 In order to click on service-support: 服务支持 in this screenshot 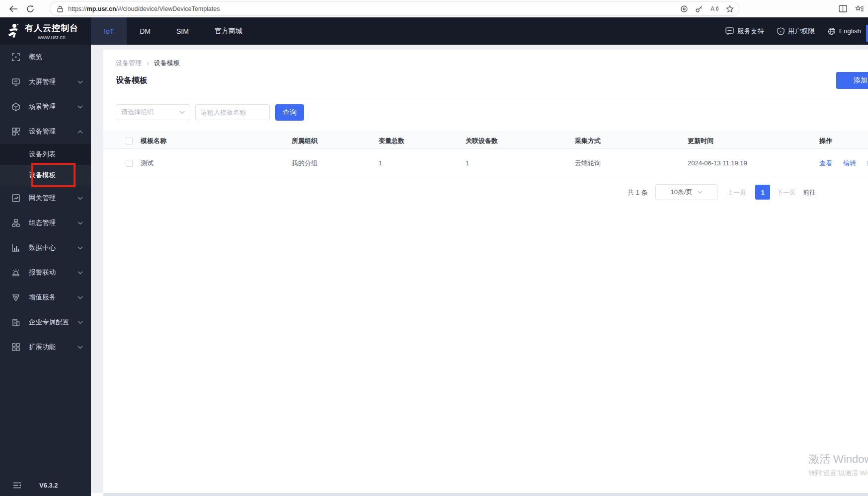, I will do `click(745, 31)`.